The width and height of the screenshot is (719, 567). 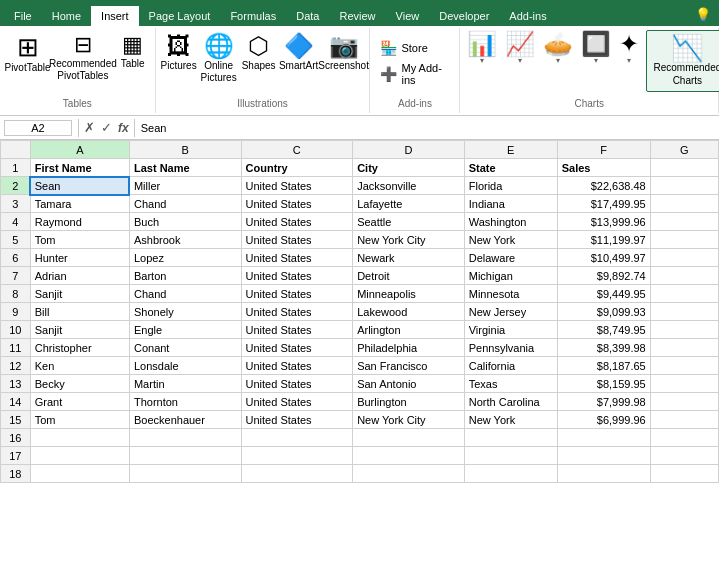 What do you see at coordinates (464, 16) in the screenshot?
I see `tab-developer: Developer` at bounding box center [464, 16].